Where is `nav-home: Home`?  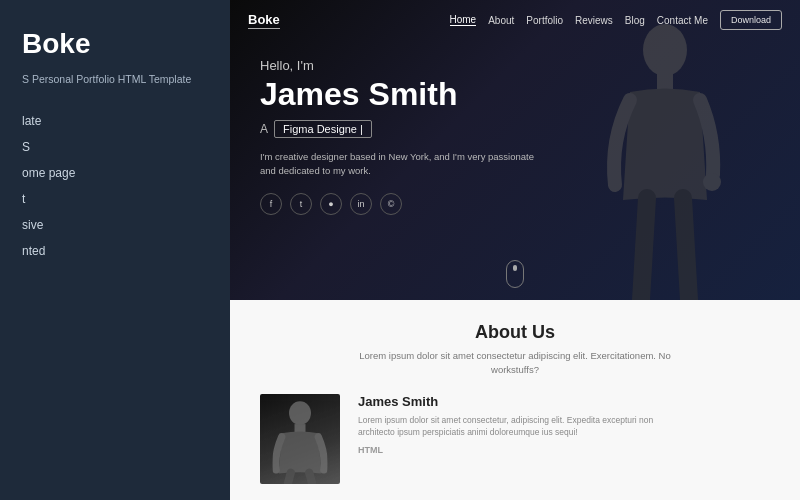 nav-home: Home is located at coordinates (464, 20).